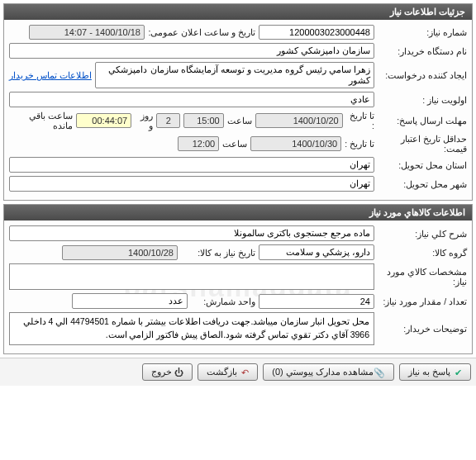  Describe the element at coordinates (218, 253) in the screenshot. I see `need-by-date-label: تاریخ نیاز به کالا:` at that location.